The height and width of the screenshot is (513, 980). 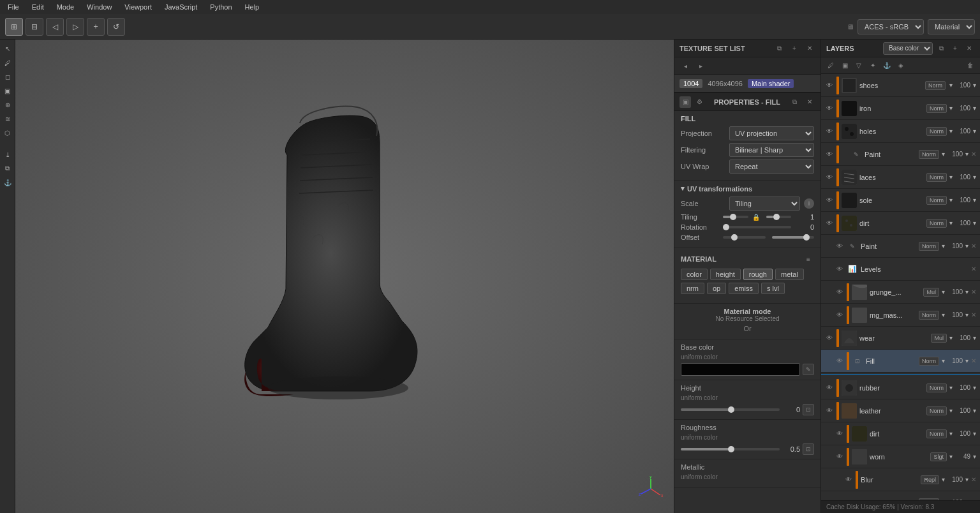 What do you see at coordinates (829, 338) in the screenshot?
I see `layer-wear-vis: 👁` at bounding box center [829, 338].